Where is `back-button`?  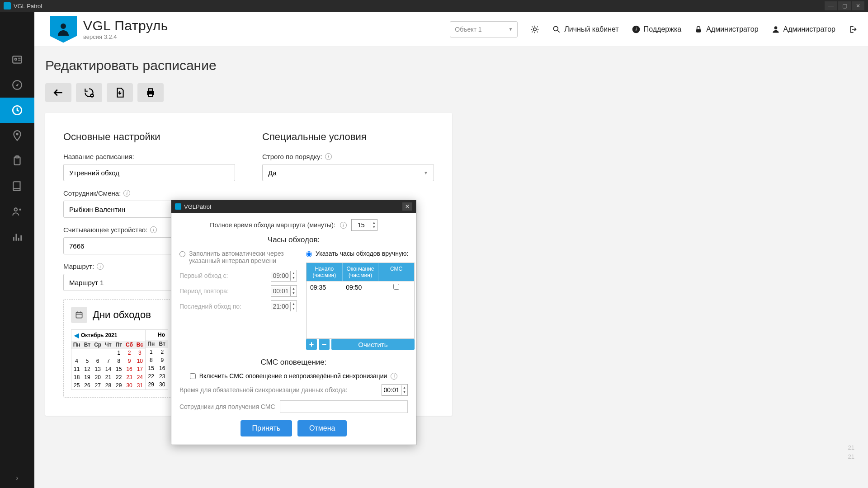
back-button is located at coordinates (58, 93).